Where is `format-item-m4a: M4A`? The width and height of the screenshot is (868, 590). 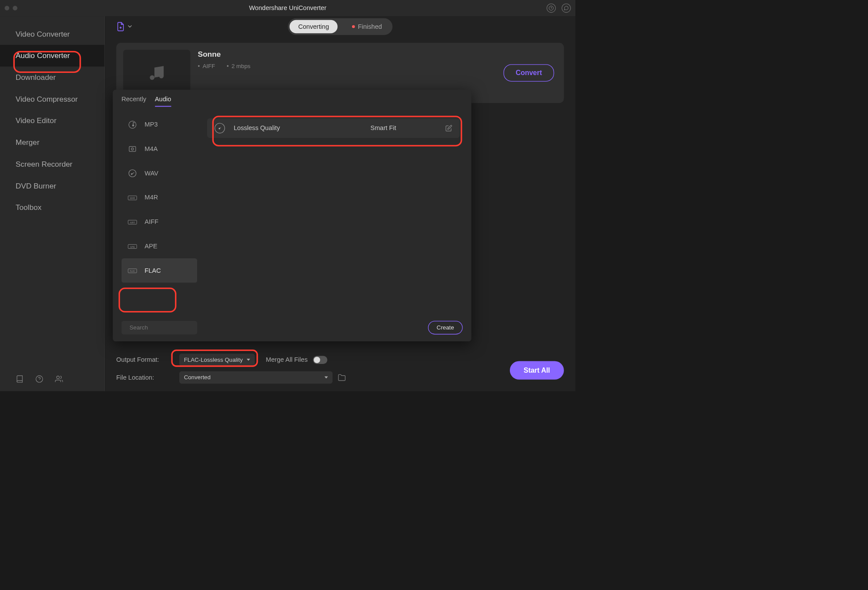
format-item-m4a: M4A is located at coordinates (159, 149).